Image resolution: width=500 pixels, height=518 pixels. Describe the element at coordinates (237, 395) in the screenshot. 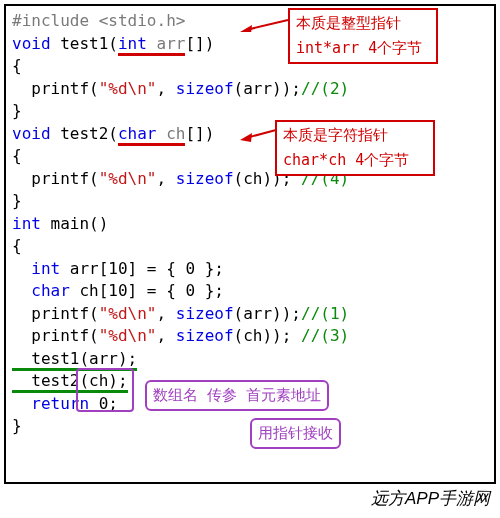

I see `annotation-text: 数组名 传参 首元素地址` at that location.